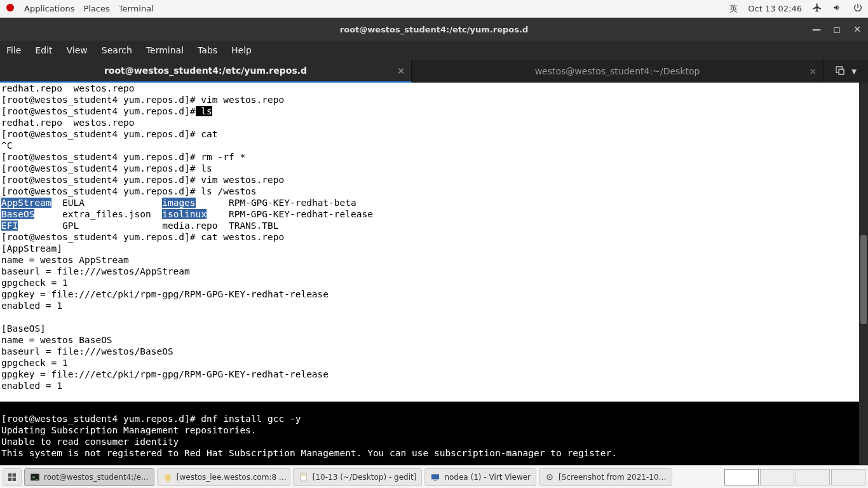 This screenshot has height=488, width=868. I want to click on gnome-top-panel: Applications Places Terminal 英 Oct 13 02…, so click(434, 9).